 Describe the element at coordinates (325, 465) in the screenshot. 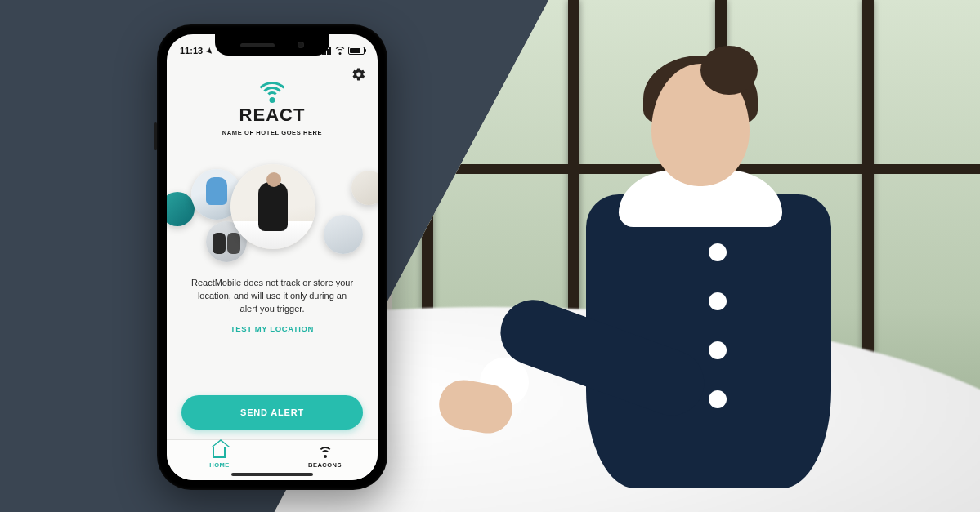

I see `tab-label: BEACONS` at that location.